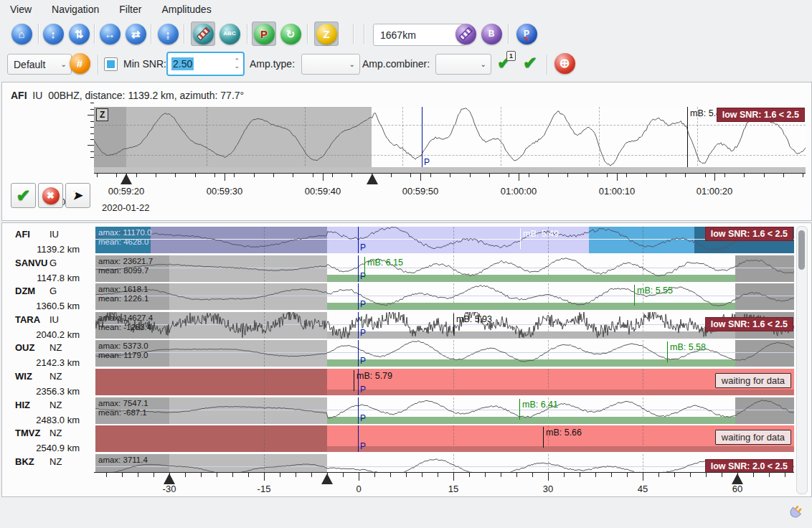  Describe the element at coordinates (398, 326) in the screenshot. I see `station-row: TARAIU2040.2 kmamax: 14627.4mean: -1253.…` at that location.